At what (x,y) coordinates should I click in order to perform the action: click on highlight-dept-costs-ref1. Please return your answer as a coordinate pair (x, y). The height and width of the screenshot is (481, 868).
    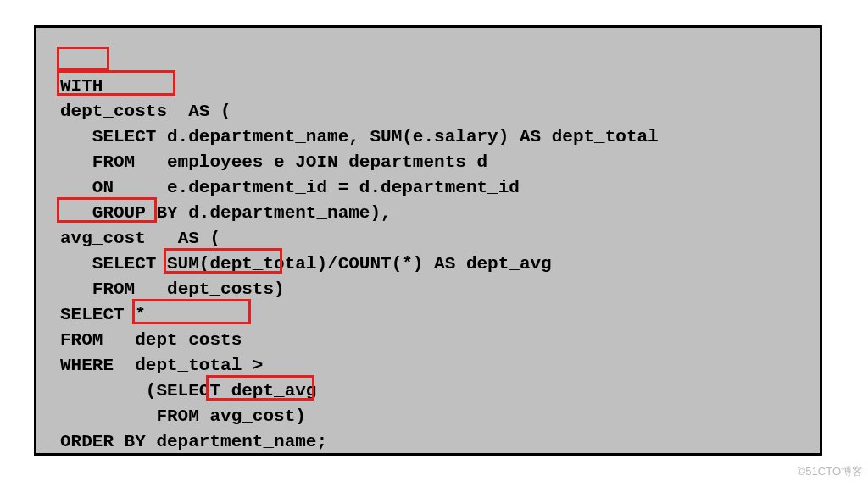
    Looking at the image, I should click on (223, 261).